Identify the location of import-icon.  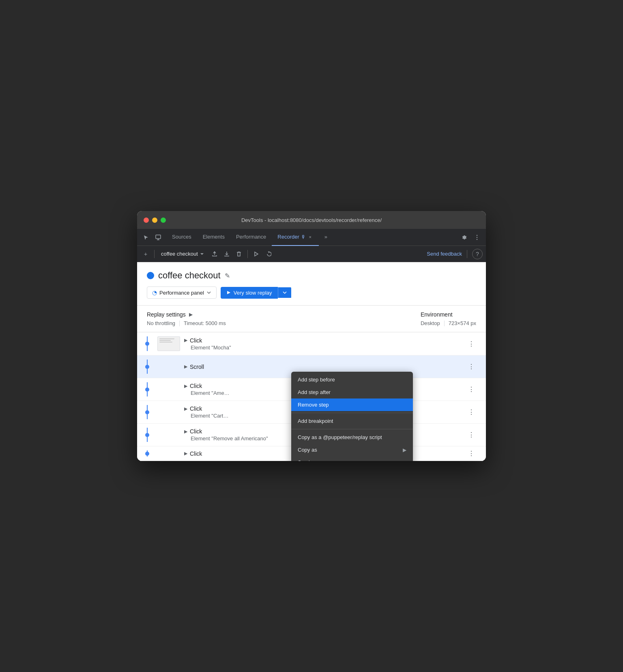
(227, 254).